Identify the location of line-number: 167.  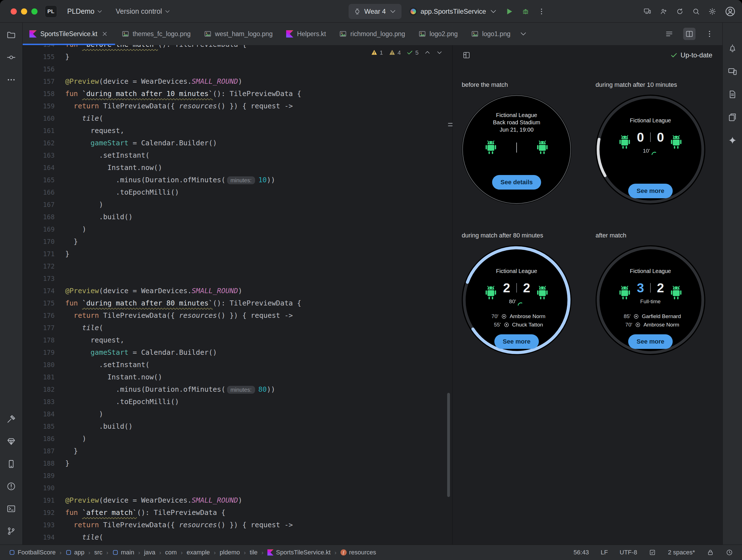
(44, 205).